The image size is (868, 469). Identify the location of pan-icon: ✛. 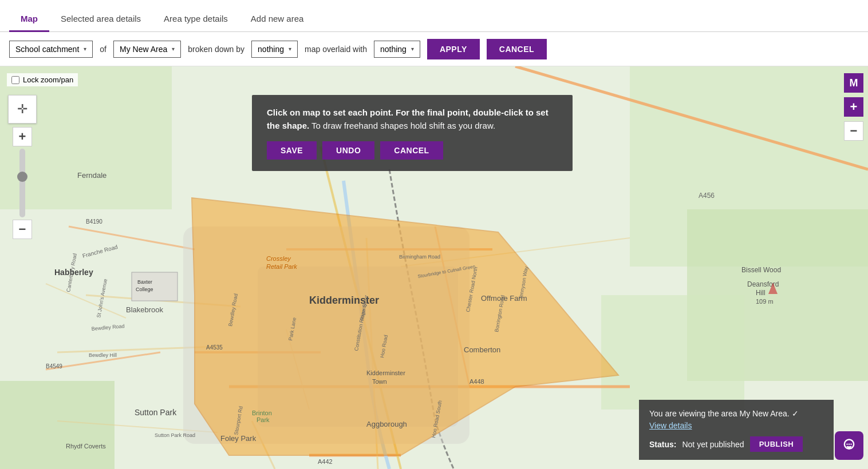
(22, 109).